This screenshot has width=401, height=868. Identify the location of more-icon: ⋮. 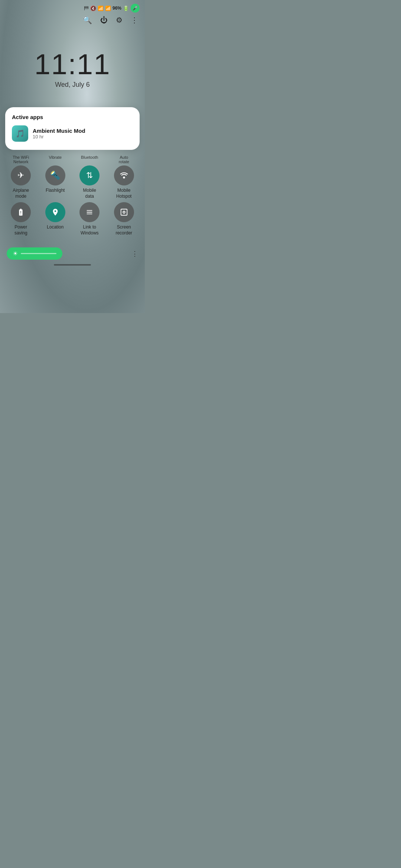
(134, 20).